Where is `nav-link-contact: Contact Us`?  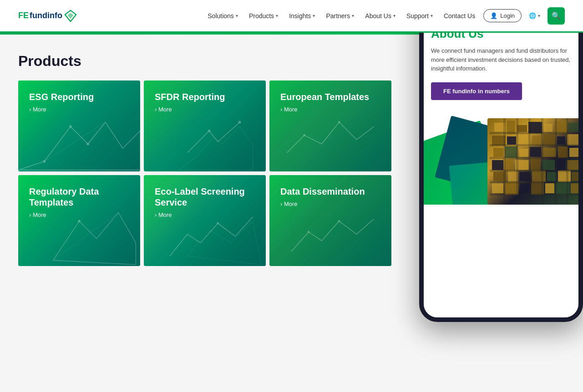
nav-link-contact: Contact Us is located at coordinates (460, 16).